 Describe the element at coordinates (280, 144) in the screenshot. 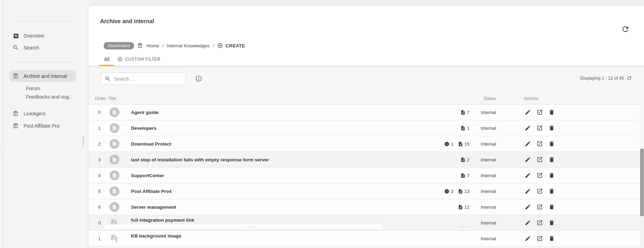

I see `row-title: Download Protect` at that location.